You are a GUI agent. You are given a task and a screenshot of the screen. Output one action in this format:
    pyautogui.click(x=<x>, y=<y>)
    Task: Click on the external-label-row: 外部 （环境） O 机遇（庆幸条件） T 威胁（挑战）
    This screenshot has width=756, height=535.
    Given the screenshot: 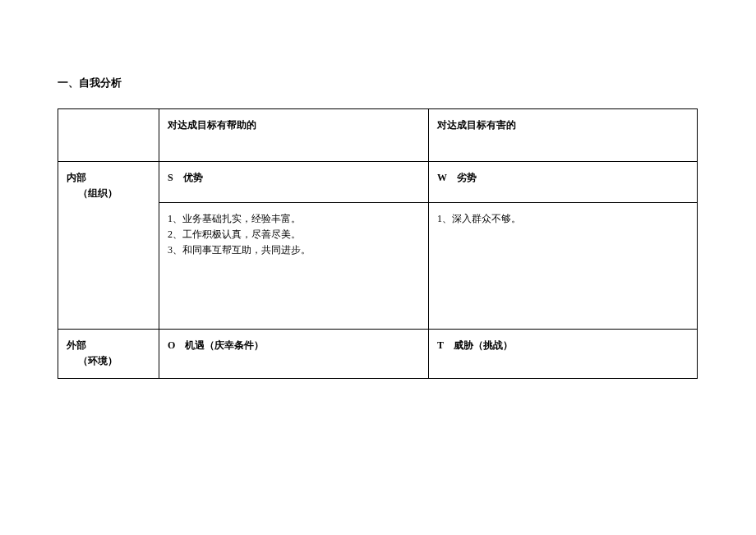 What is the action you would take?
    pyautogui.click(x=378, y=354)
    